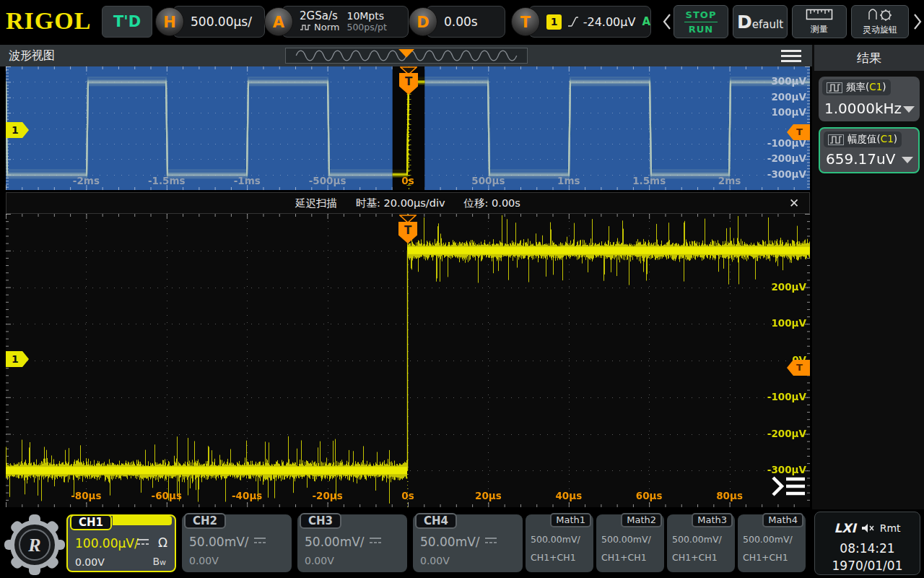 The width and height of the screenshot is (924, 578). What do you see at coordinates (701, 22) in the screenshot?
I see `divider` at bounding box center [701, 22].